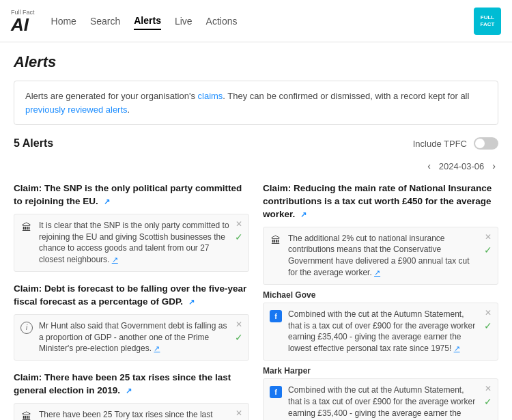 This screenshot has height=420, width=512. What do you see at coordinates (456, 143) in the screenshot?
I see `alerts-controls: Include TPFC` at bounding box center [456, 143].